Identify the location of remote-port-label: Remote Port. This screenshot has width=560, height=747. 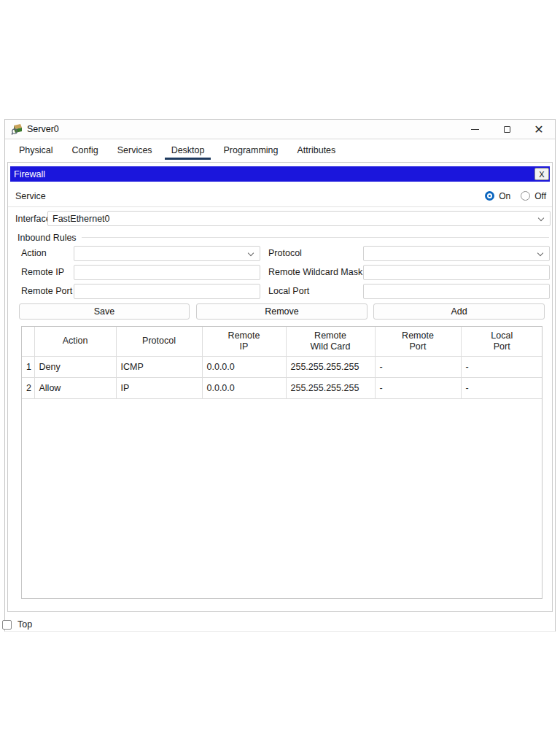
(47, 292).